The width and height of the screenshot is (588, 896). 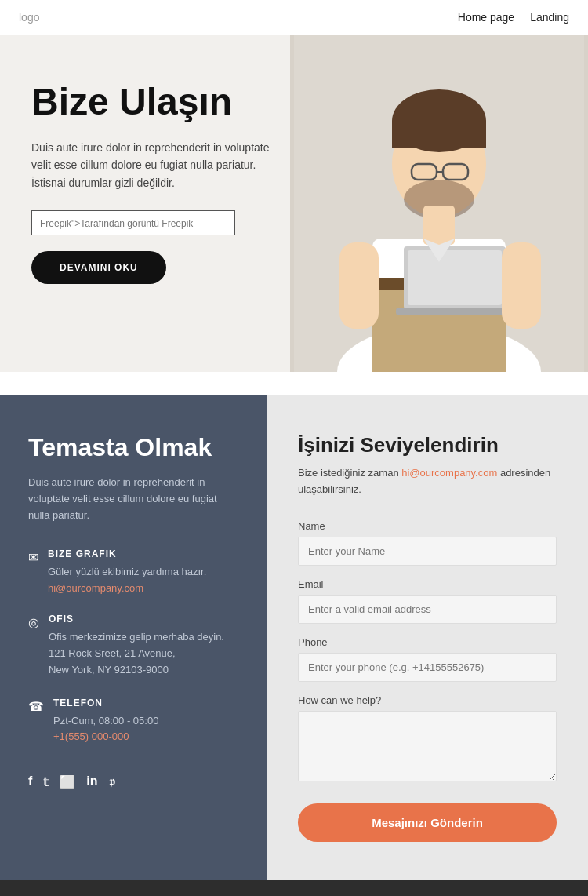 What do you see at coordinates (427, 739) in the screenshot?
I see `message-field-group: How can we help?` at bounding box center [427, 739].